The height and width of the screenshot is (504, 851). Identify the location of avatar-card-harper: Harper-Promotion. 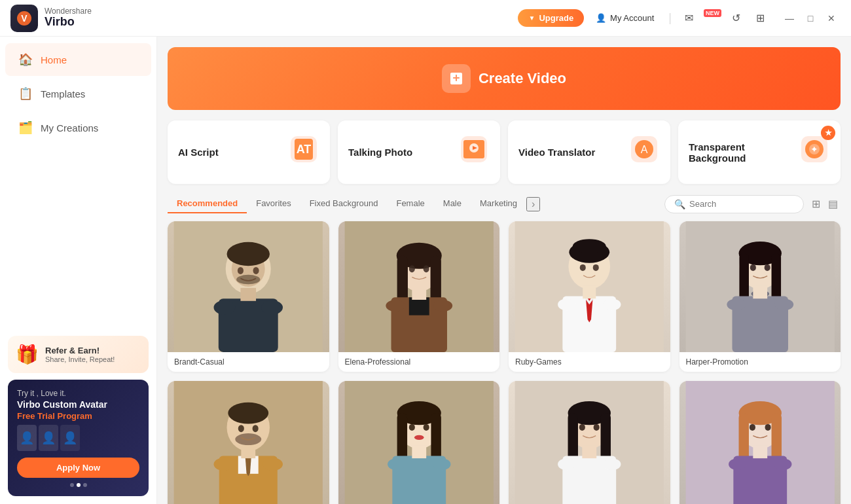
(761, 297).